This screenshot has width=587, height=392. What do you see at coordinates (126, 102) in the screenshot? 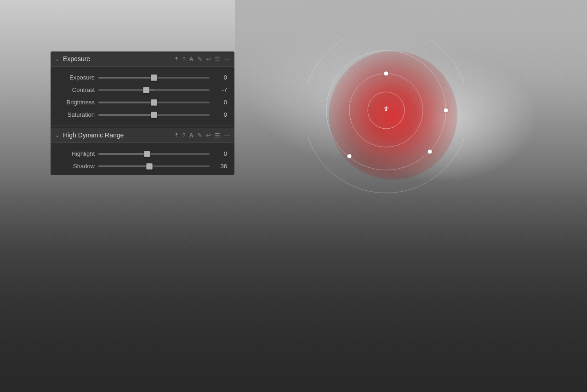
I see `brightness-fill` at bounding box center [126, 102].